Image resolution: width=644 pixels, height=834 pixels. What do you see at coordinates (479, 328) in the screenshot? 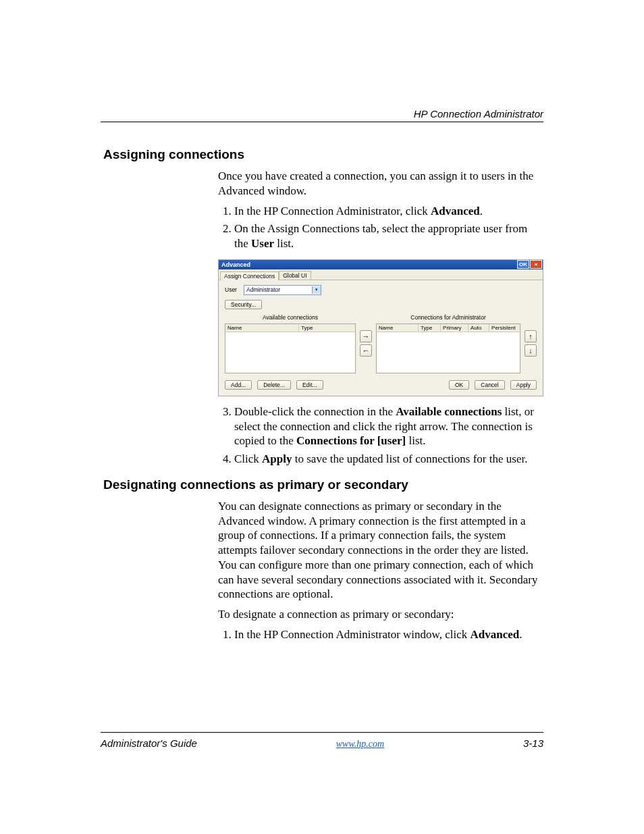
I see `col2-auto: Auto` at bounding box center [479, 328].